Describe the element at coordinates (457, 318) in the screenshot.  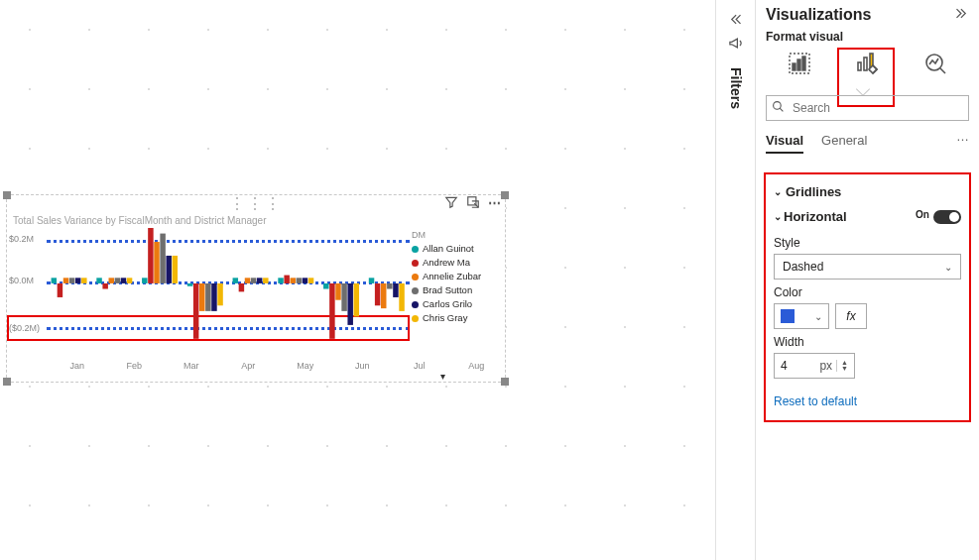
I see `legend-item: Chris Gray` at that location.